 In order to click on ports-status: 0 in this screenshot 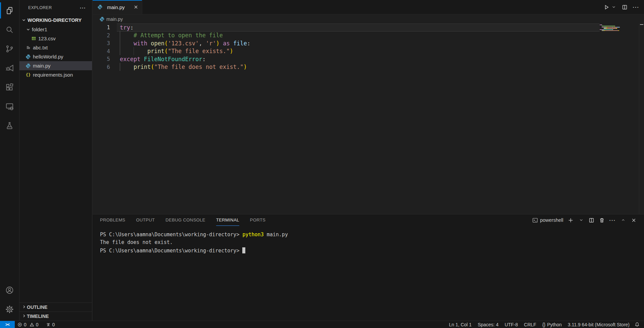, I will do `click(50, 325)`.